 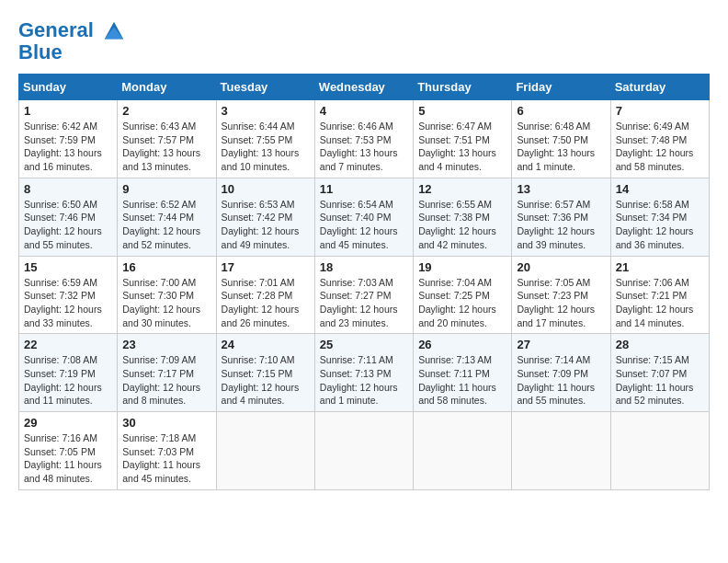 What do you see at coordinates (166, 147) in the screenshot?
I see `day-detail: Sunrise: 6:43 AM Sunset: 7:57 PM Dayligh…` at bounding box center [166, 147].